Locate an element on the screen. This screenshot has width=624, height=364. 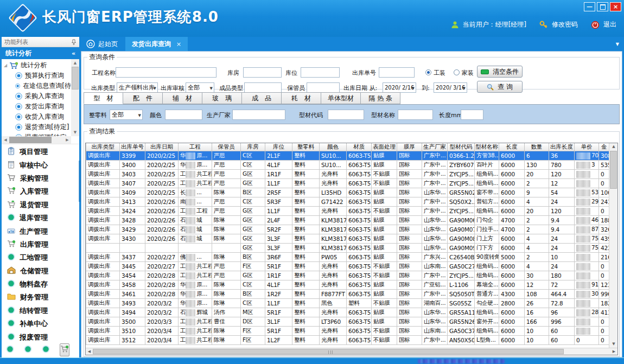
tree-vertical-scrollbar: ▲ ▼ is located at coordinates (75, 98).